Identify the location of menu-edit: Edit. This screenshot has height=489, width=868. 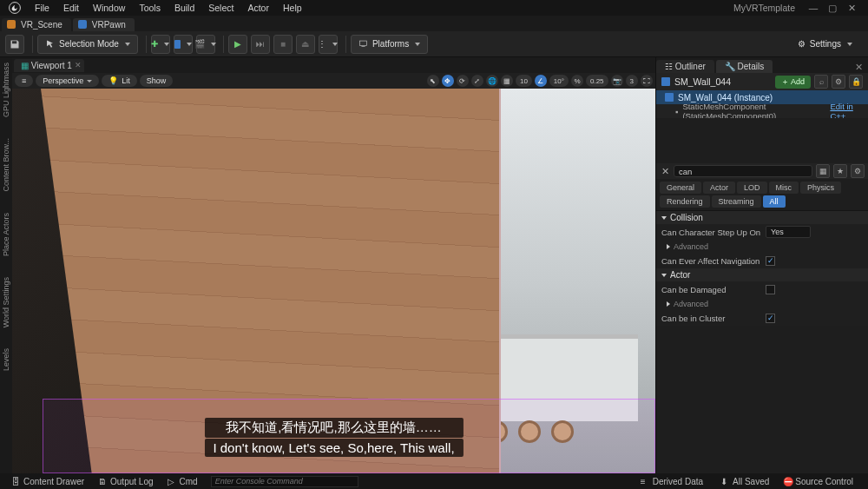
(71, 8).